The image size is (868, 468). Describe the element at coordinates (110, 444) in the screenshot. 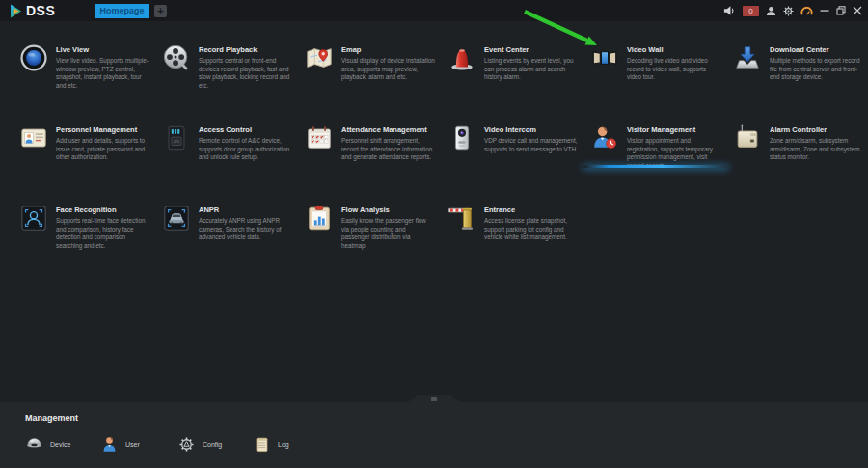

I see `user-person-icon` at that location.